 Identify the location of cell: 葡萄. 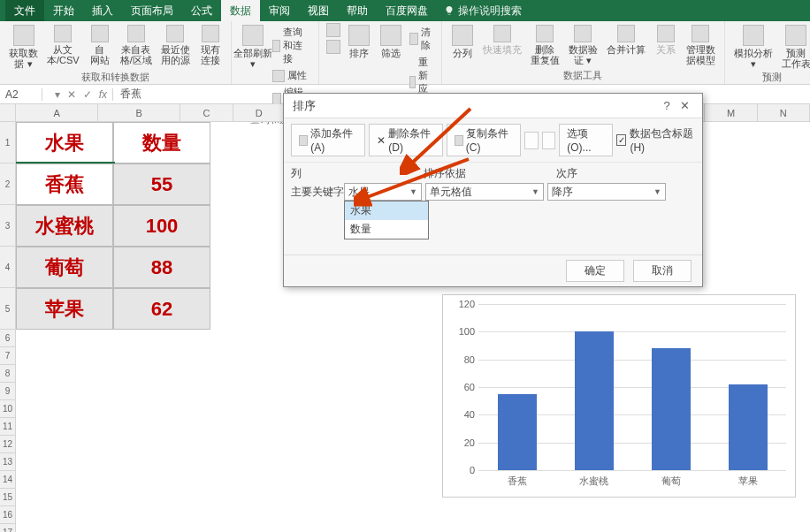
(65, 267).